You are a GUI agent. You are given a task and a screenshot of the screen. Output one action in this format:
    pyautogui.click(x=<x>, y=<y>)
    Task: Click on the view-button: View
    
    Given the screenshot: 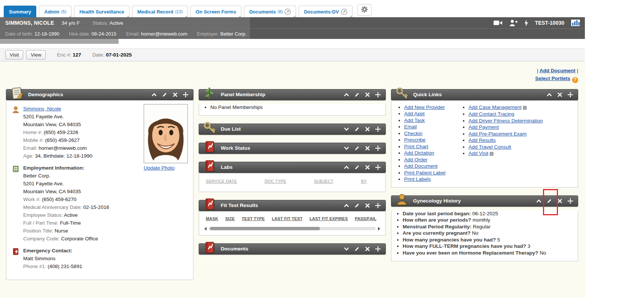 What is the action you would take?
    pyautogui.click(x=36, y=55)
    